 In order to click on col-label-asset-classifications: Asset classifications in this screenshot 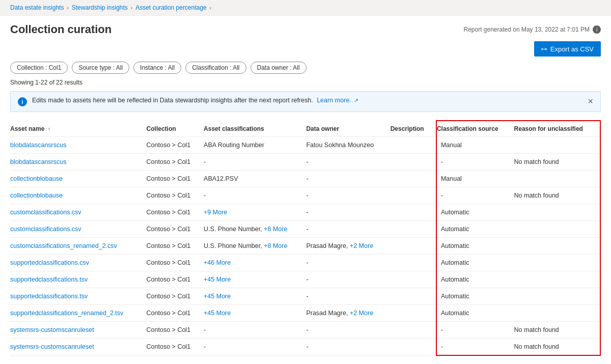, I will do `click(234, 129)`.